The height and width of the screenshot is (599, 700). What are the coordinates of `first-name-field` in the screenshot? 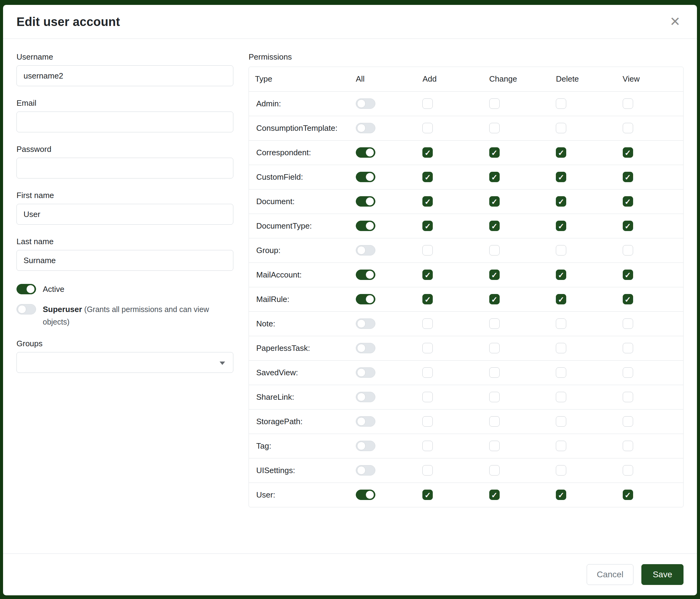 It's located at (125, 214).